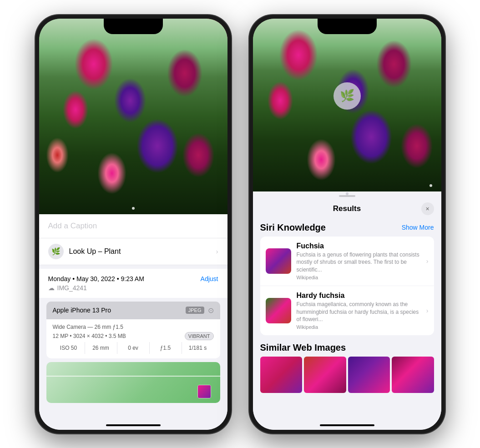 This screenshot has width=480, height=448. What do you see at coordinates (89, 336) in the screenshot?
I see `camera-detail-2: 12 MP • 3024 × 4032 • 3.5 MB` at bounding box center [89, 336].